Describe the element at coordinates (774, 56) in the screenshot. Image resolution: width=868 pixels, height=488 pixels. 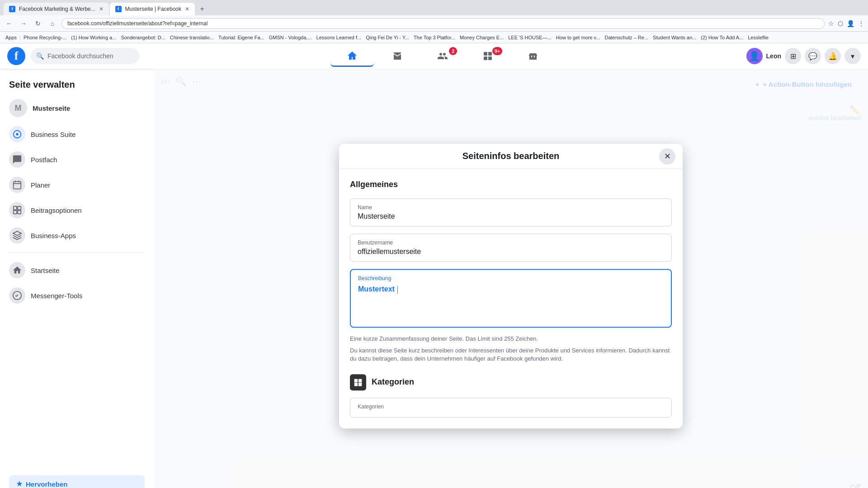
I see `username-label: Leon` at that location.